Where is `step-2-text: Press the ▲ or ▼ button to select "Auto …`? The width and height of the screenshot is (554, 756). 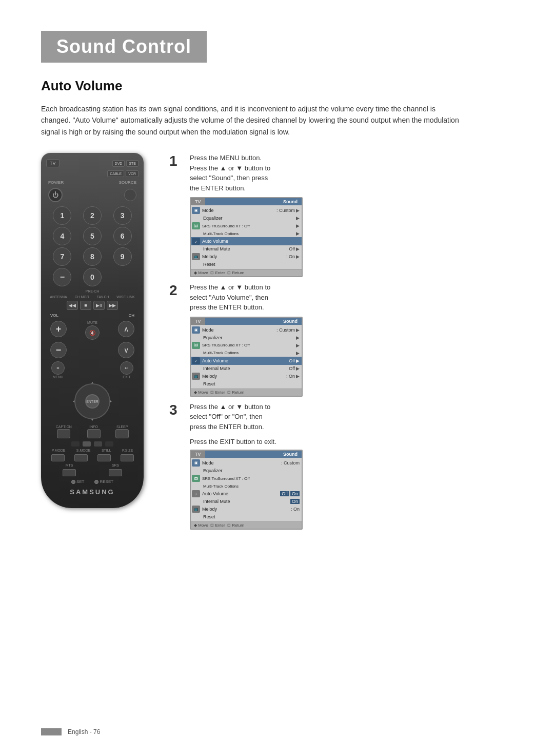 step-2-text: Press the ▲ or ▼ button to select "Auto … is located at coordinates (351, 298).